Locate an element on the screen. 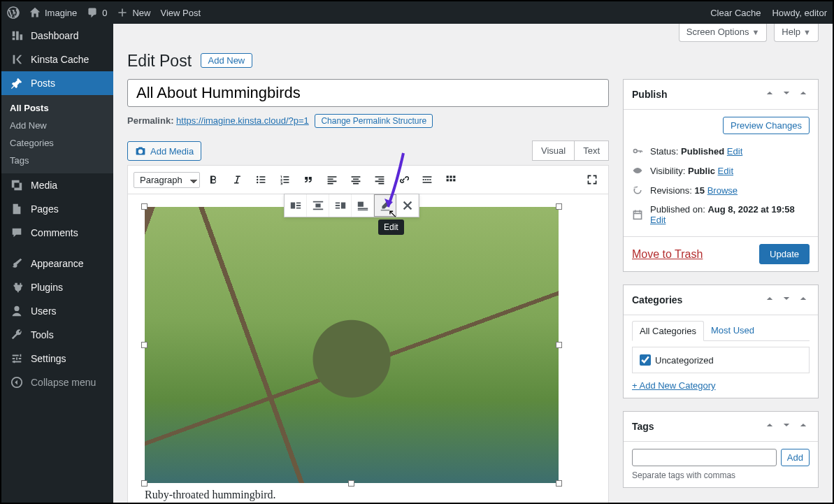  align-center-image is located at coordinates (318, 206).